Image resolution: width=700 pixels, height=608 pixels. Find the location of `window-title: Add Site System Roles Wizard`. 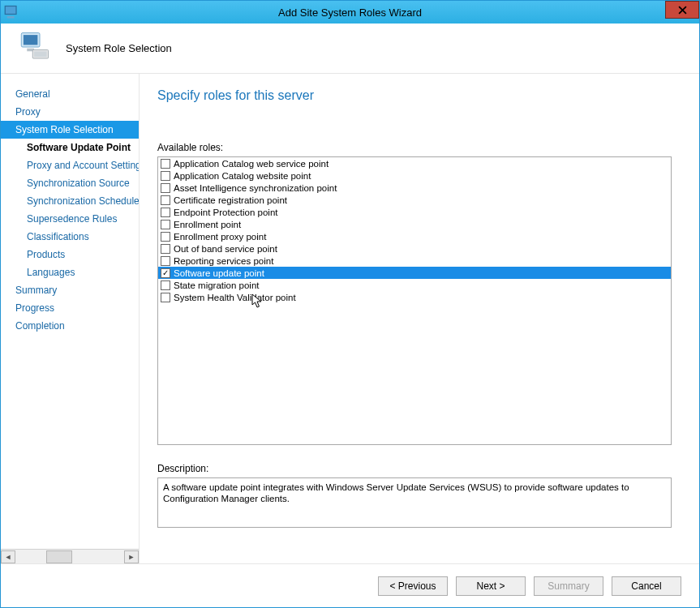

window-title: Add Site System Roles Wizard is located at coordinates (350, 13).